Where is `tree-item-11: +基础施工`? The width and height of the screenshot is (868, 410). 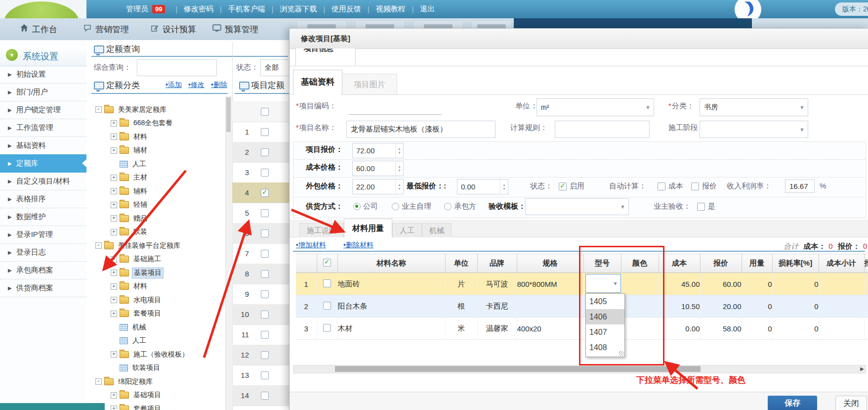
tree-item-11: +基础施工 is located at coordinates (136, 259).